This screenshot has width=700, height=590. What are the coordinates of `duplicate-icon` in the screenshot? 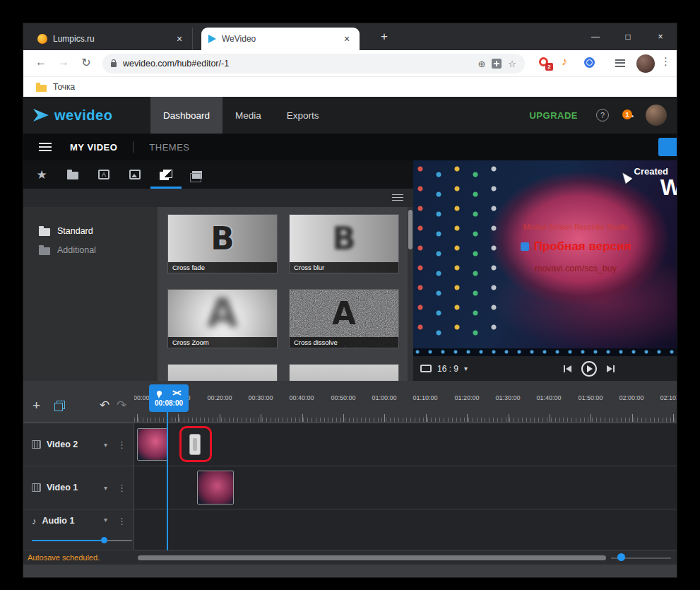 It's located at (59, 406).